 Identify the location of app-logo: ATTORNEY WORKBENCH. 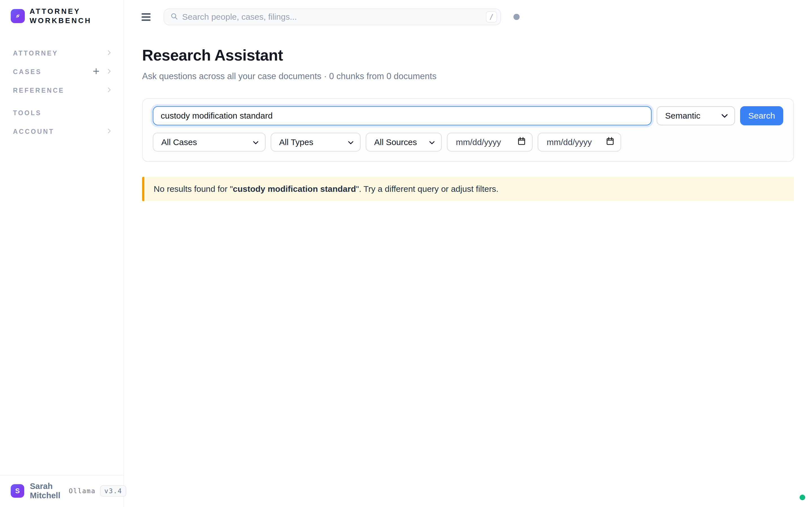
(67, 16).